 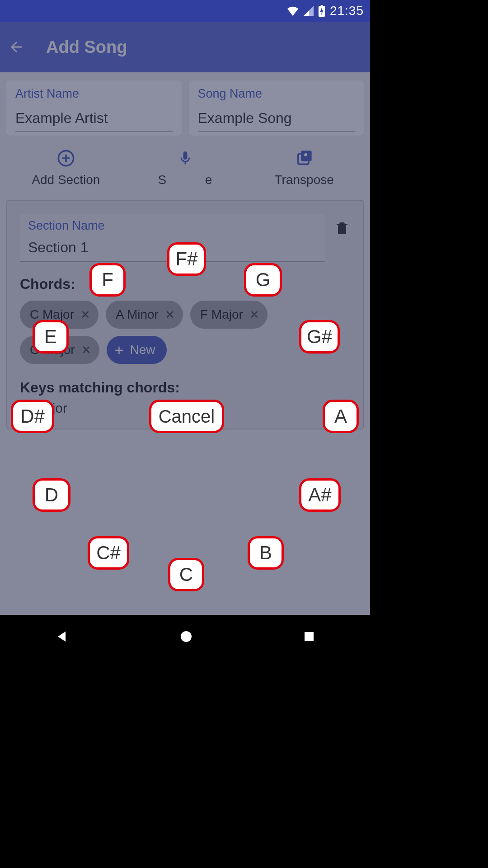 What do you see at coordinates (320, 495) in the screenshot?
I see `note-a-sharp: A#` at bounding box center [320, 495].